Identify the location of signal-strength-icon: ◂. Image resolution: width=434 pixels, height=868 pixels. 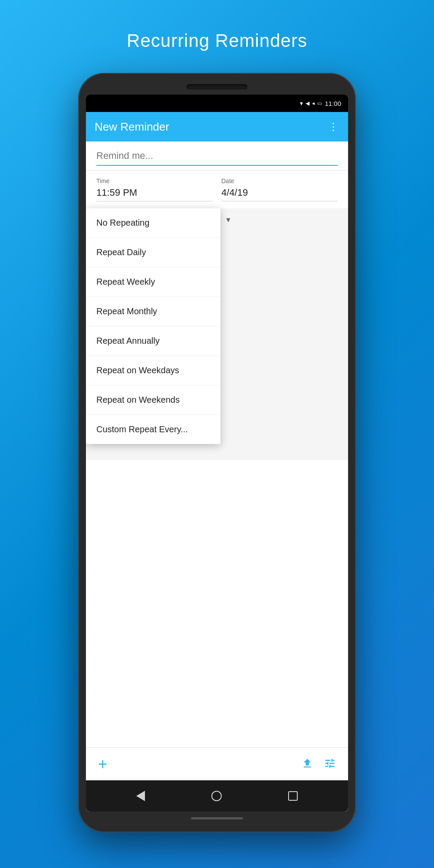
(313, 103).